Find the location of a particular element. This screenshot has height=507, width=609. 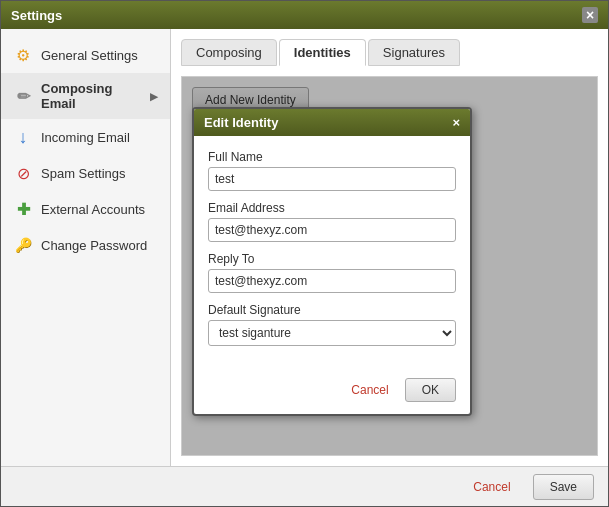

email-address-group: Email Address is located at coordinates (332, 222).